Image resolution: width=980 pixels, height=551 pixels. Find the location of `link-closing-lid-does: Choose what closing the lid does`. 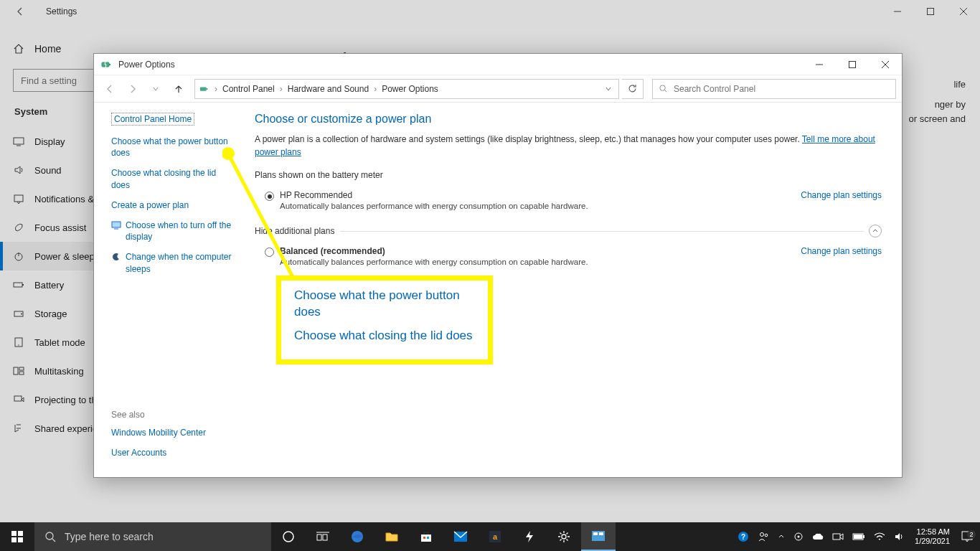

link-closing-lid-does: Choose what closing the lid does is located at coordinates (173, 179).